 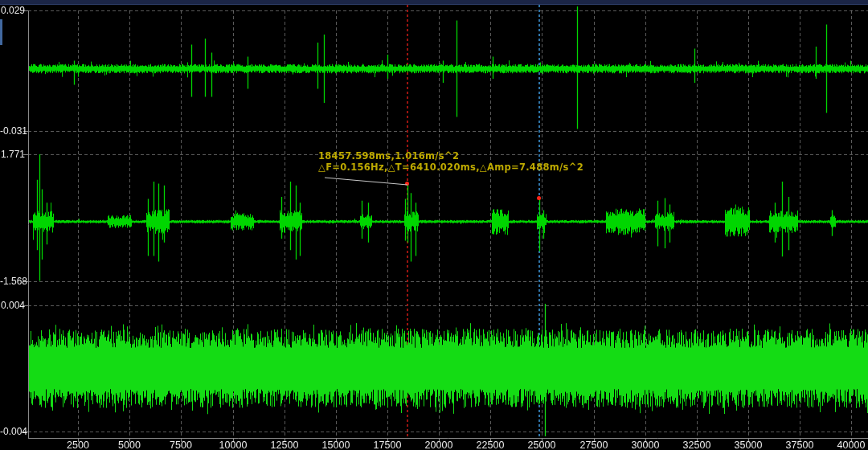 I want to click on annotation-point-readout: 18457.598ms,1.016m/s^2, so click(x=451, y=156).